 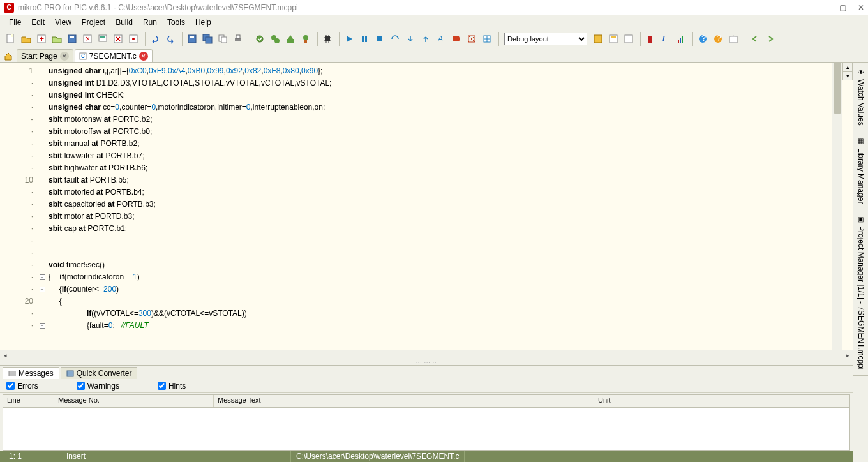 I want to click on run-to-cursor-icon: A, so click(x=441, y=39).